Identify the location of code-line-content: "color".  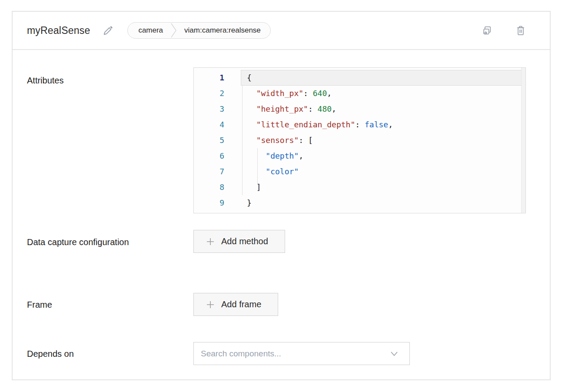
(383, 172).